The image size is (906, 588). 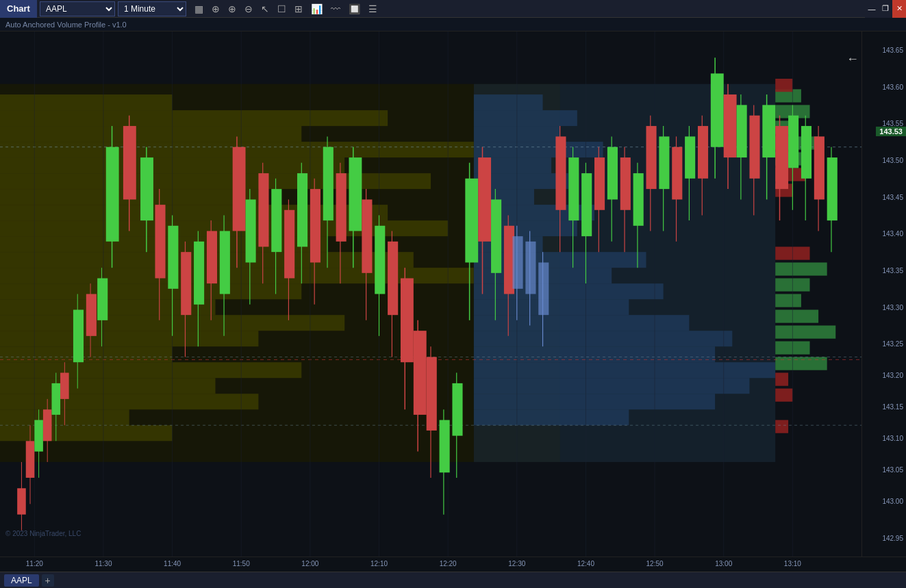 I want to click on time-label-1220: 12:20, so click(x=448, y=564).